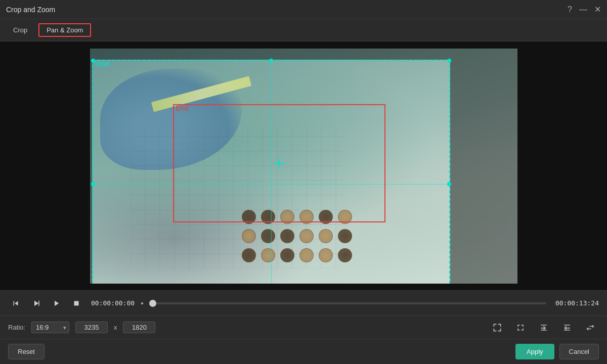 The image size is (607, 364). Describe the element at coordinates (583, 10) in the screenshot. I see `minimize-button: —` at that location.